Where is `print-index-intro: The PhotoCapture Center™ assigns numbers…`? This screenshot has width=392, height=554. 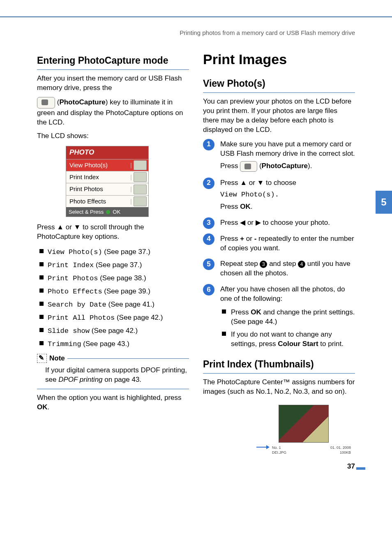
print-index-intro: The PhotoCapture Center™ assigns numbers… is located at coordinates (279, 387).